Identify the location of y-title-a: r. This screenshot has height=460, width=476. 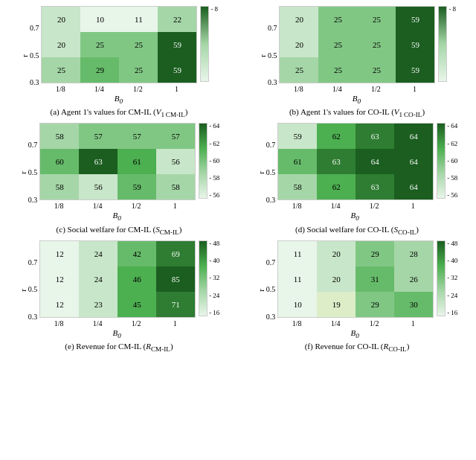
(25, 56).